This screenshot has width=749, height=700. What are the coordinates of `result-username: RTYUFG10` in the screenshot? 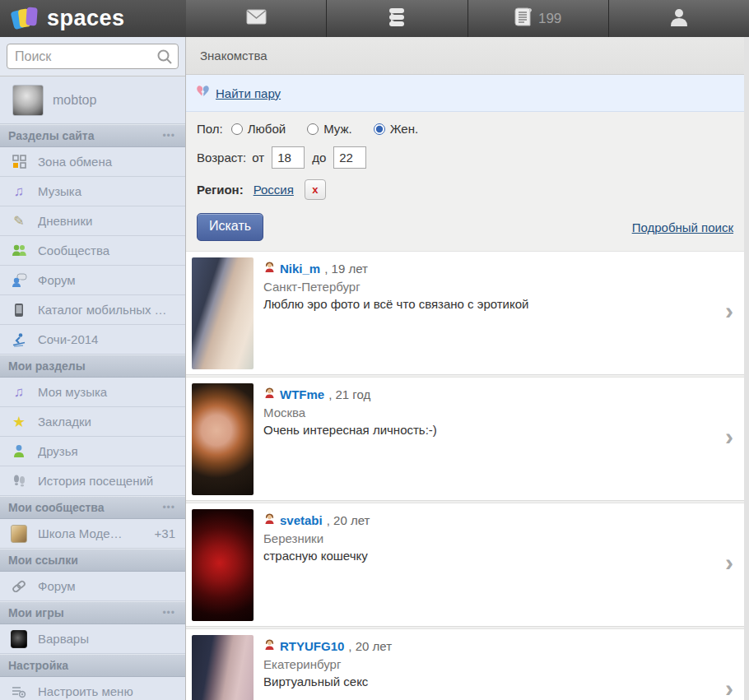 It's located at (312, 647).